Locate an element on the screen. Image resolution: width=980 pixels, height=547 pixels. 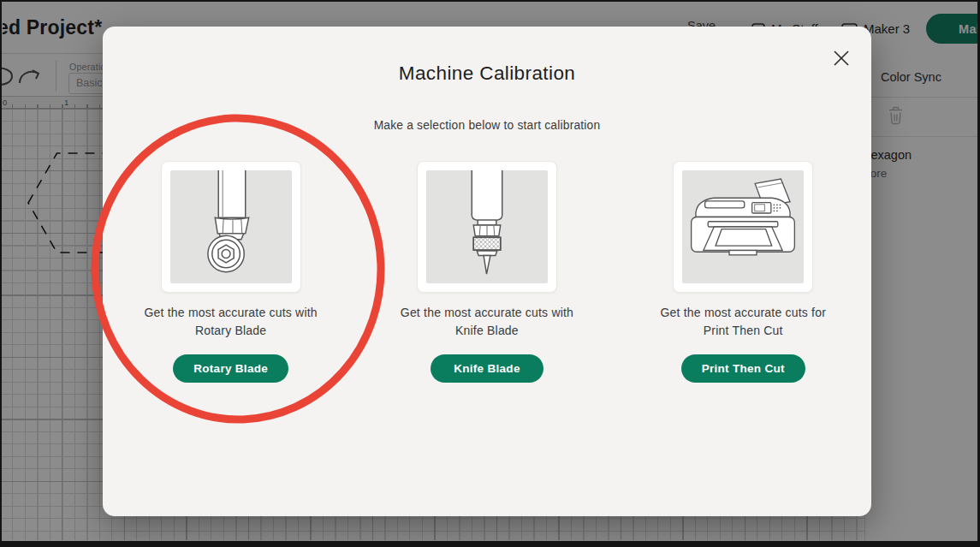
dialog-title: Machine Calibration is located at coordinates (487, 74).